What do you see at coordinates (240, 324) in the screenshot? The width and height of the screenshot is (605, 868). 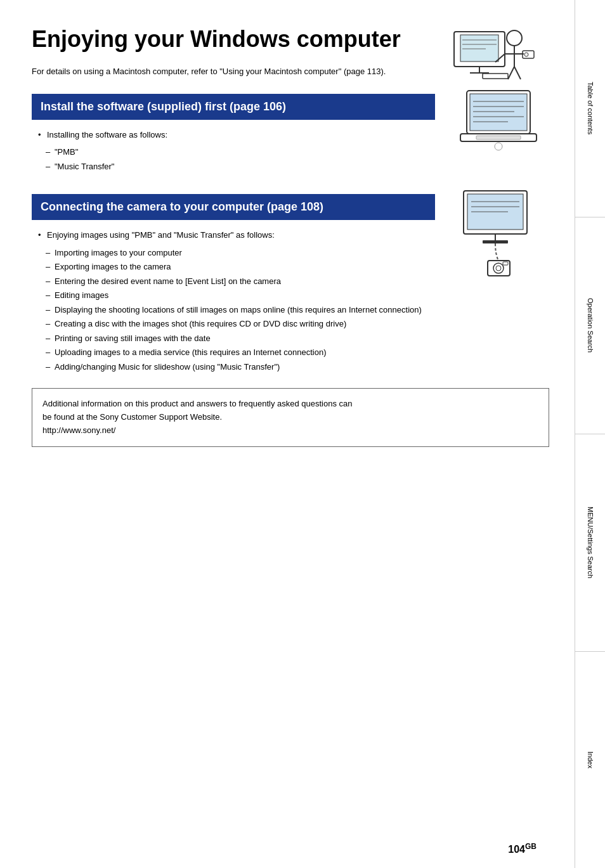 I see `section2-item-5: Creating a disc with the images shot (th…` at bounding box center [240, 324].